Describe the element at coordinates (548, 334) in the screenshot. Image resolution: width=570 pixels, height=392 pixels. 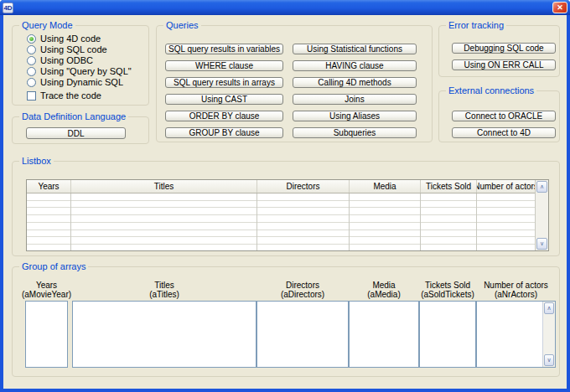
I see `array-scrollbar: ∧ ∨` at that location.